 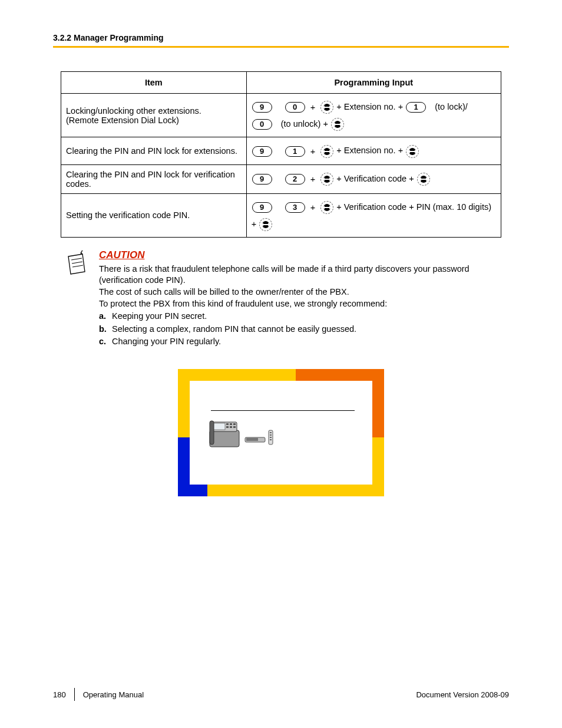 I want to click on plus-text: +, so click(x=313, y=107).